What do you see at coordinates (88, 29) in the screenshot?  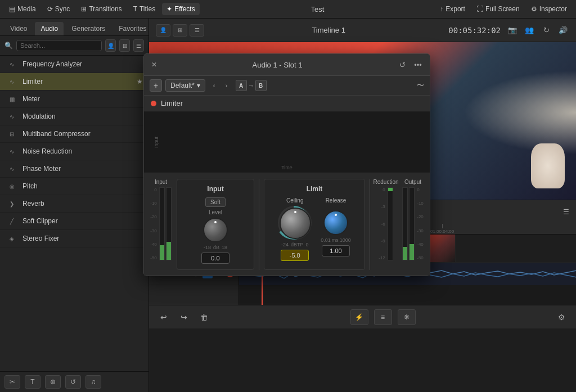 I see `tab-generators: Generators` at bounding box center [88, 29].